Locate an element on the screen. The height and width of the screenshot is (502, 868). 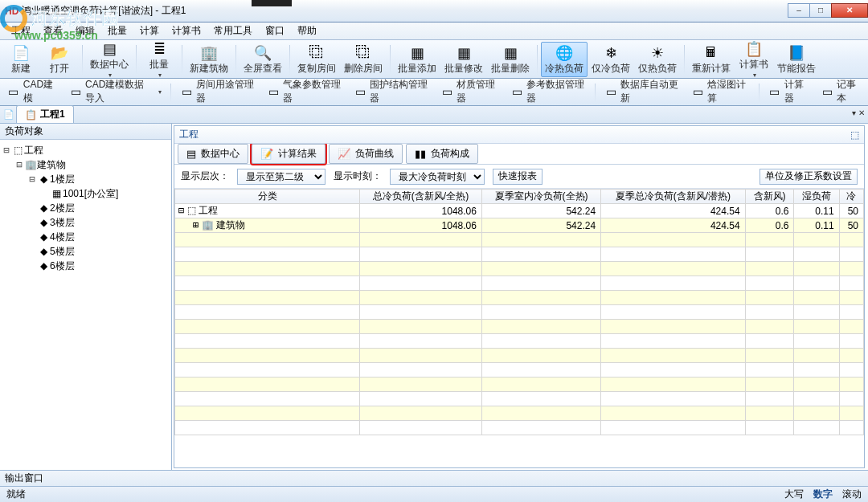
tree-node: ◆2楼层 is located at coordinates (85, 208).